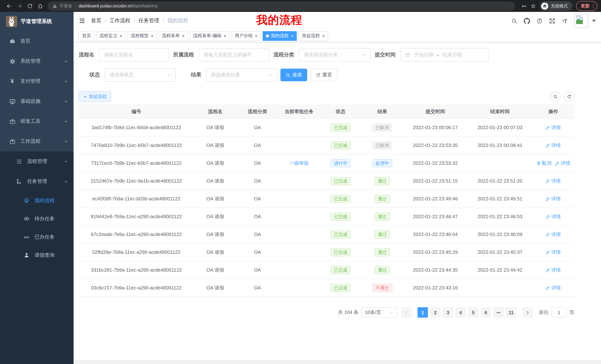  What do you see at coordinates (37, 21) in the screenshot?
I see `app-logo: 芋道管理系统` at bounding box center [37, 21].